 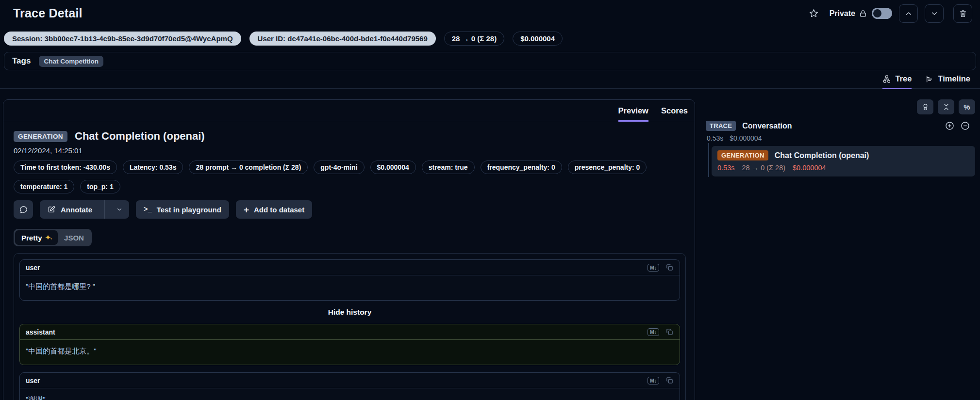 I want to click on metric-temperature: temperature: 1, so click(x=44, y=187).